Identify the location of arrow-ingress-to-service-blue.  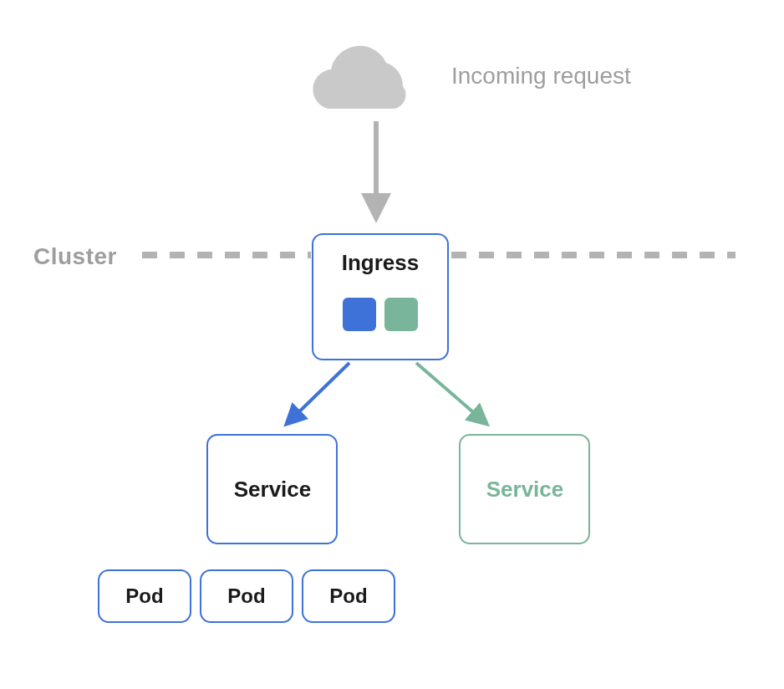
(319, 393).